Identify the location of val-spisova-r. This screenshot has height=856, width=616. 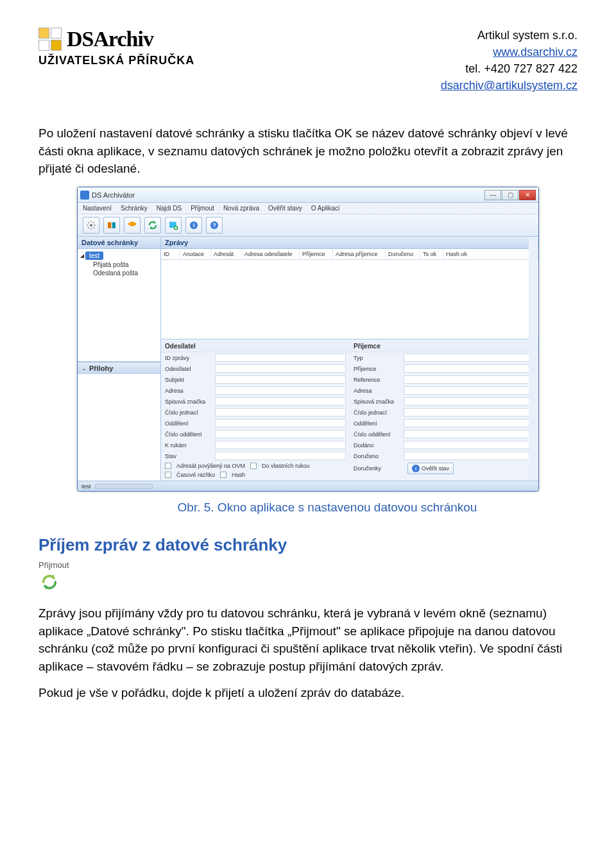
(469, 402).